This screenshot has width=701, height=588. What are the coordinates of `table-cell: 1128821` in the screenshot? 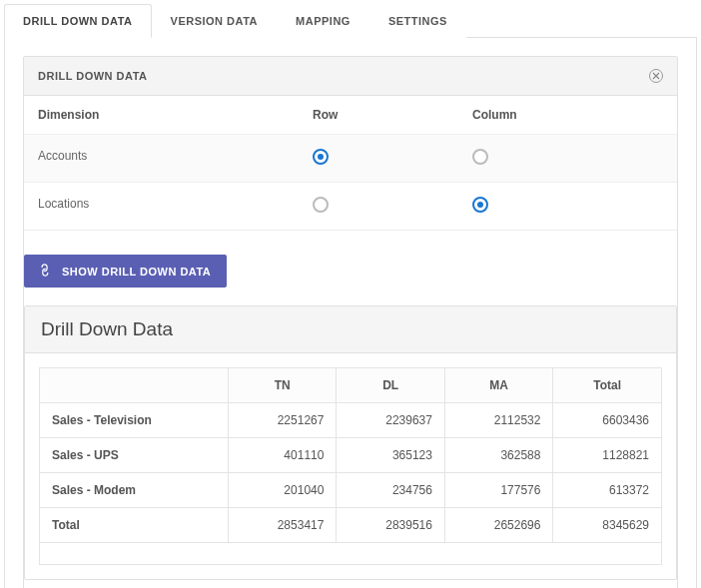 It's located at (607, 455).